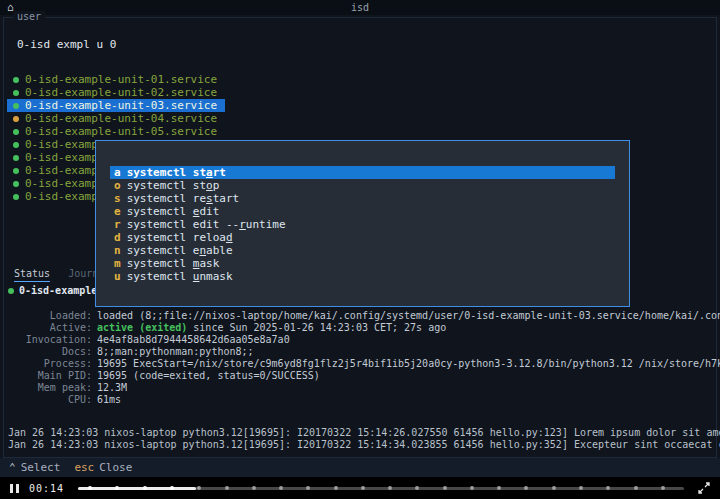  What do you see at coordinates (362, 238) in the screenshot?
I see `palette-item: dsystemctl reload` at bounding box center [362, 238].